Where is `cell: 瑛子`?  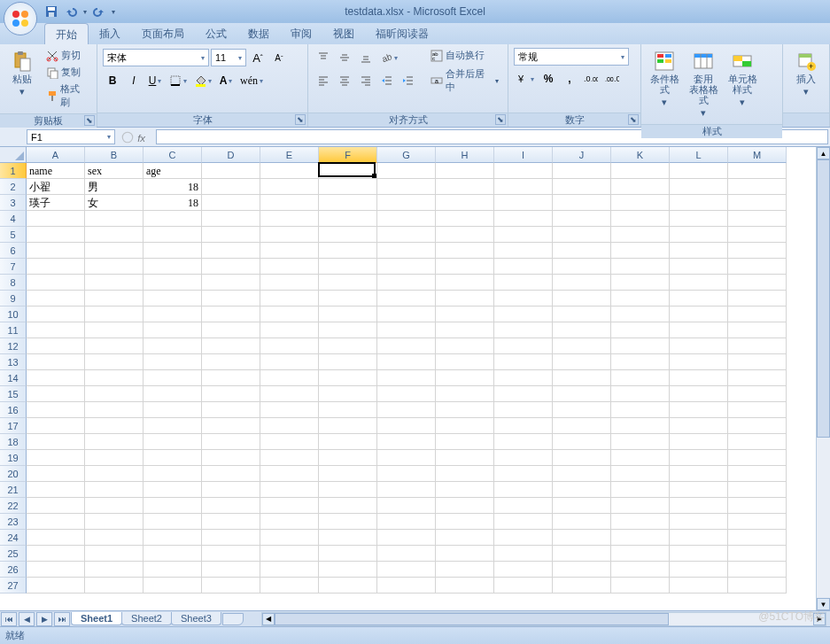 cell: 瑛子 is located at coordinates (56, 203).